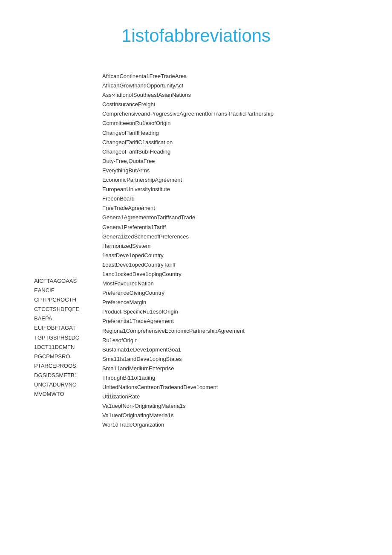  I want to click on list-item: Preferentia1TradeAgreement, so click(247, 321).